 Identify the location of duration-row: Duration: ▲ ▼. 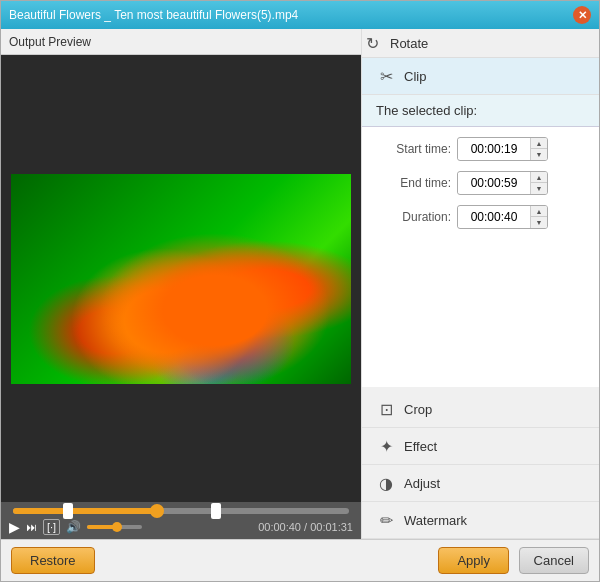
(480, 217).